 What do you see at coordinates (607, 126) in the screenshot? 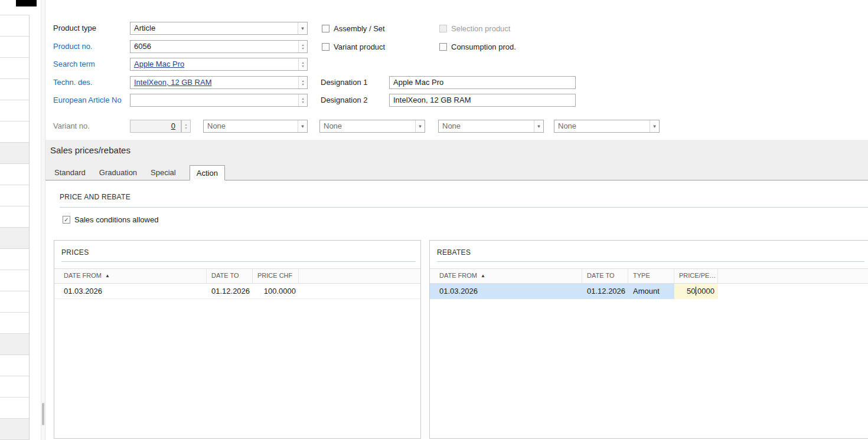
I see `variant-select-4: None ▾` at bounding box center [607, 126].